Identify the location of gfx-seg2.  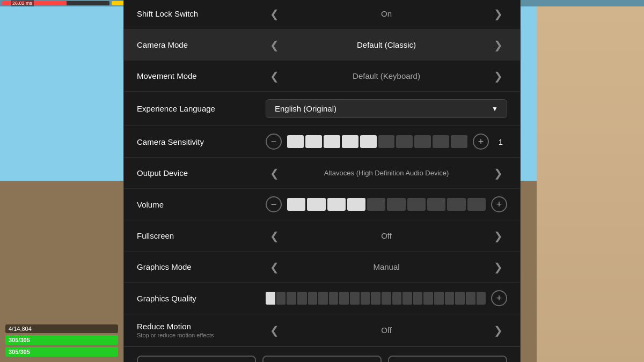
(281, 298).